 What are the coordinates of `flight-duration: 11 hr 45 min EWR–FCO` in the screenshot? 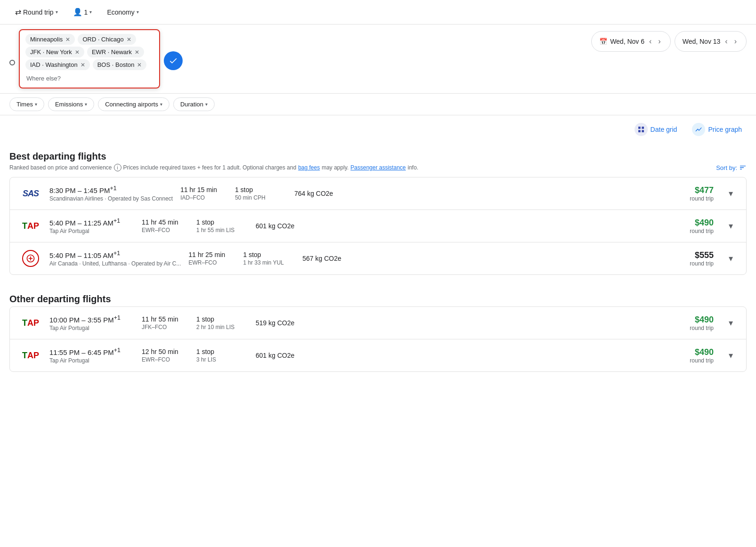 It's located at (165, 226).